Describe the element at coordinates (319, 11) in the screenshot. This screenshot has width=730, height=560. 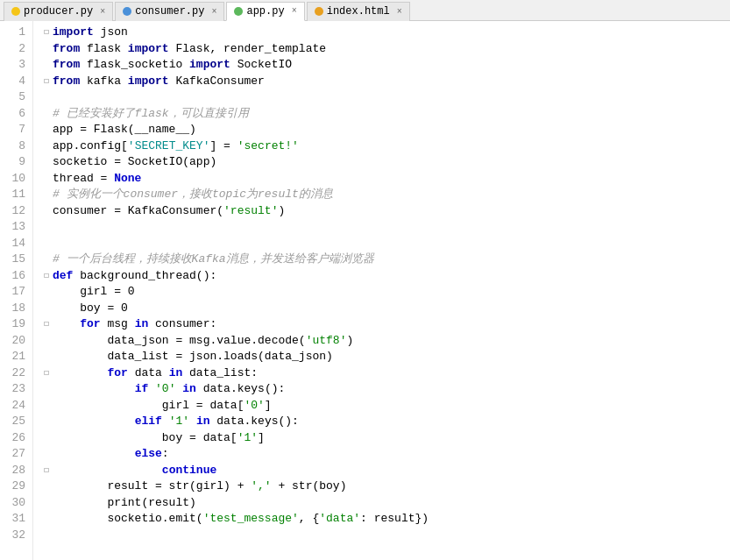
I see `tab-icon-index` at that location.